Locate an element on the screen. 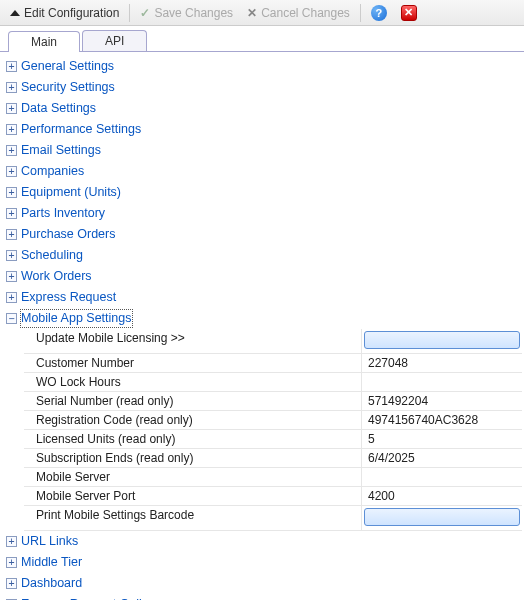 This screenshot has width=524, height=602. edit-config-label: Edit Configuration is located at coordinates (72, 13).